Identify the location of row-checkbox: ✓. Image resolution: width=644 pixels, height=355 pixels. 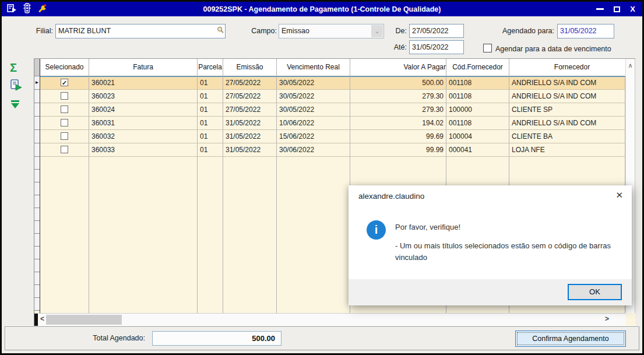
(64, 83).